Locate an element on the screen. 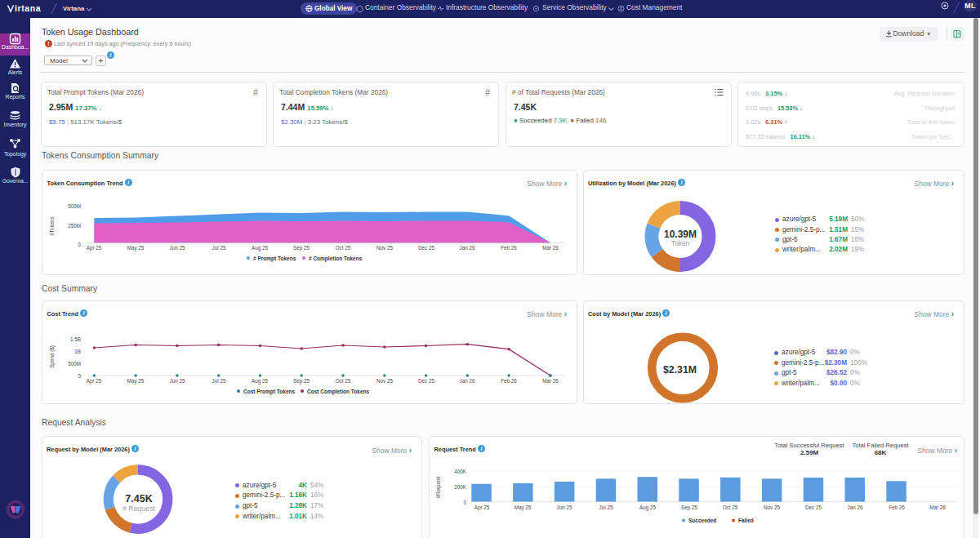 Image resolution: width=980 pixels, height=538 pixels. svg-text: Succeeded is located at coordinates (702, 521).